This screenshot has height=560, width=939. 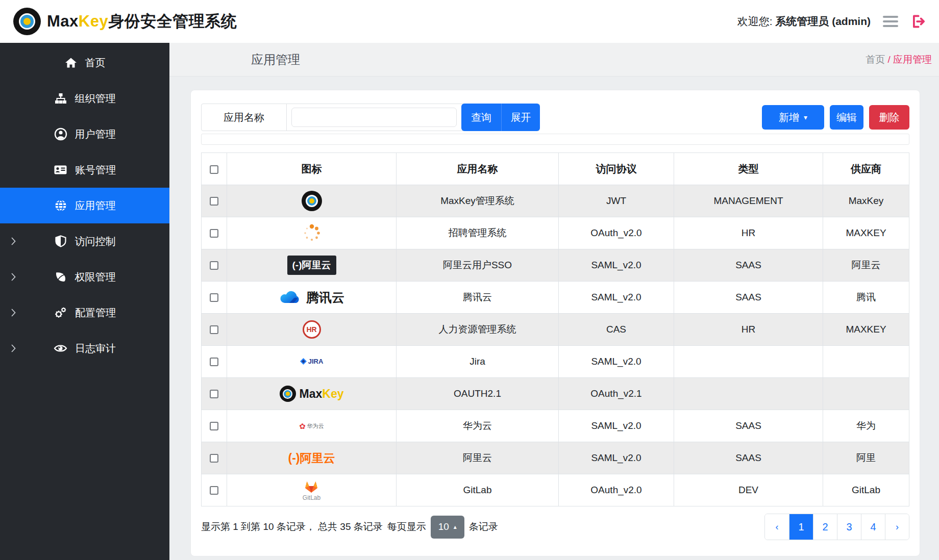 I want to click on search-label: 应用名称, so click(x=244, y=117).